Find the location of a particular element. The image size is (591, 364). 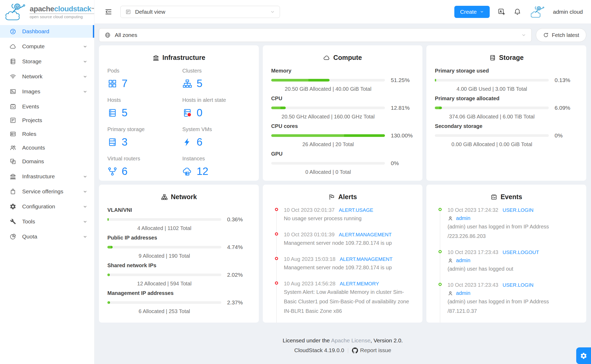

event-user-row: admin is located at coordinates (513, 218).